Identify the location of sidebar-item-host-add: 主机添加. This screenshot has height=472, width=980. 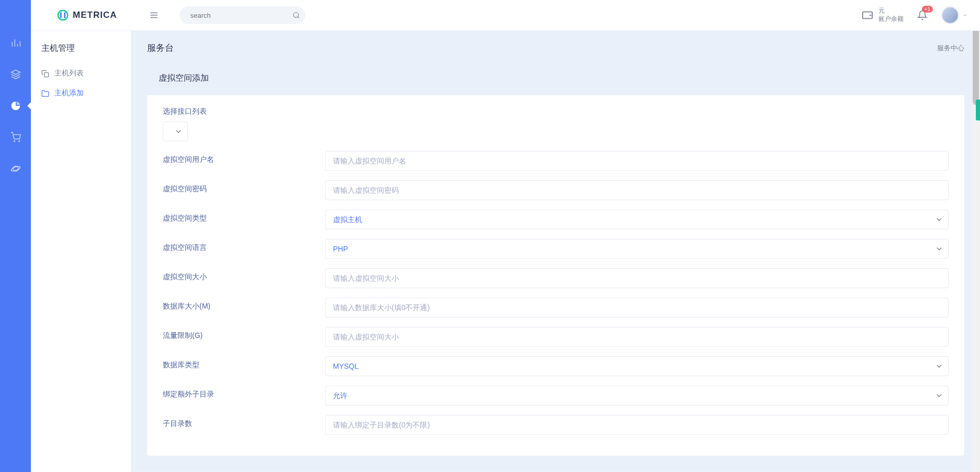
(81, 93).